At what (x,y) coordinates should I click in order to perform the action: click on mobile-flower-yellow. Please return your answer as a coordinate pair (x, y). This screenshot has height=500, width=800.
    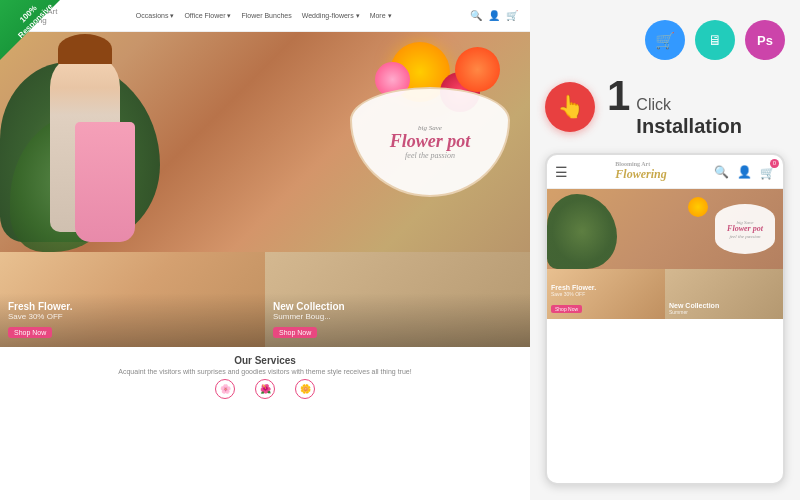
    Looking at the image, I should click on (698, 207).